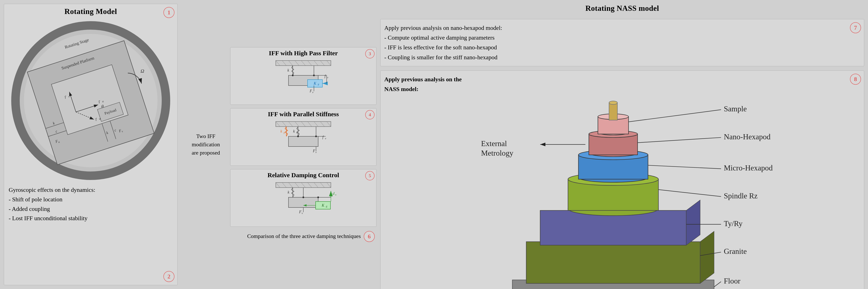  Describe the element at coordinates (169, 12) in the screenshot. I see `badge-1: 1` at that location.